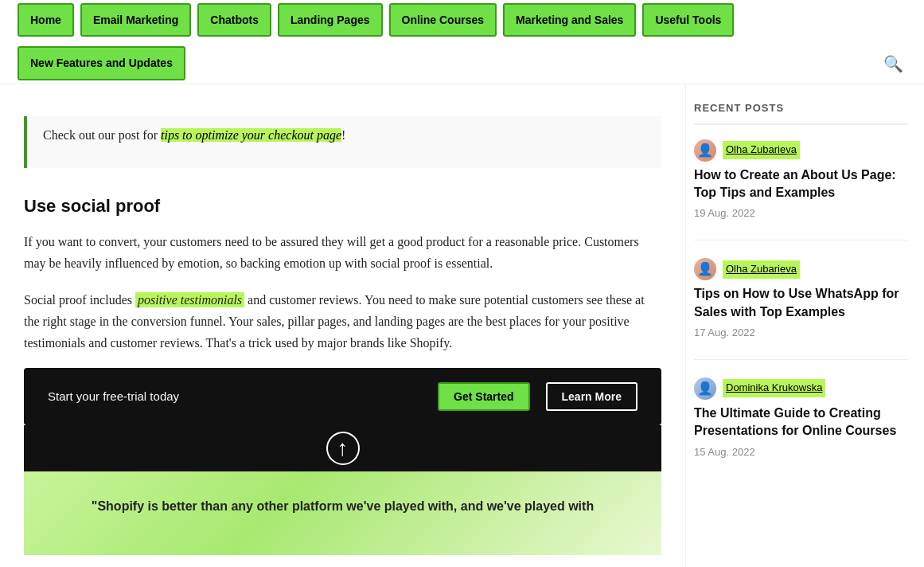  Describe the element at coordinates (189, 299) in the screenshot. I see `positive-testimonials-highlight: positive testimonials` at that location.